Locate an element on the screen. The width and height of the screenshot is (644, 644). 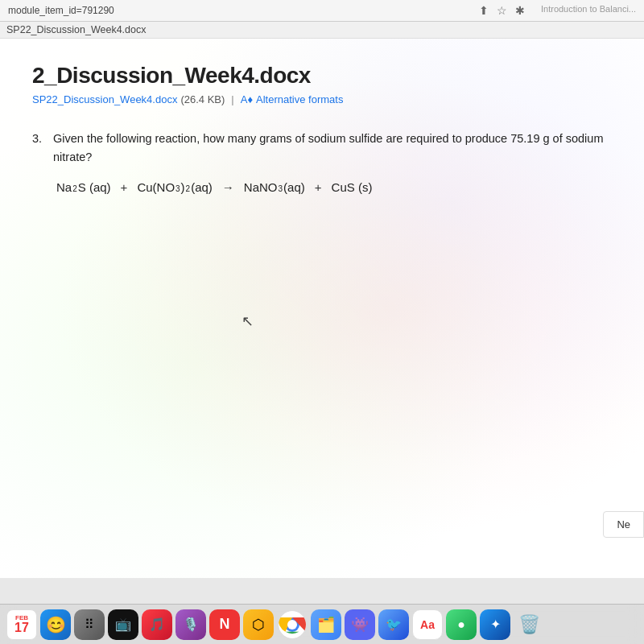
dock-appletv: 📺 is located at coordinates (123, 625).